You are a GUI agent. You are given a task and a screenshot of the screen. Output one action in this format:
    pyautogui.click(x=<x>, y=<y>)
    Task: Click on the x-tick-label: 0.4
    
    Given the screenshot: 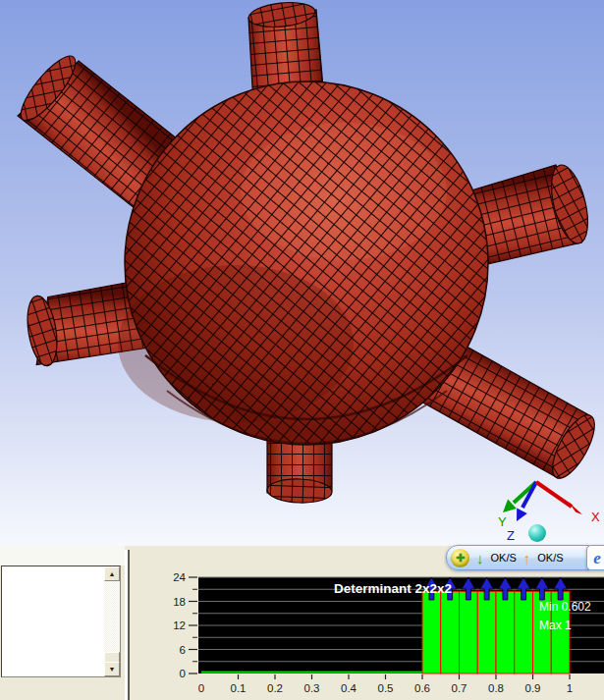 What is the action you would take?
    pyautogui.click(x=350, y=688)
    